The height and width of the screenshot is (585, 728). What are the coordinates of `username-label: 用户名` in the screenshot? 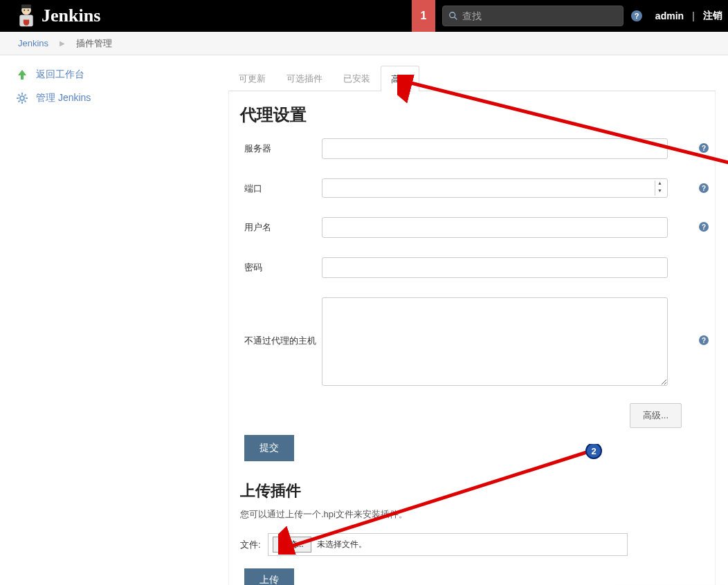 It's located at (280, 225).